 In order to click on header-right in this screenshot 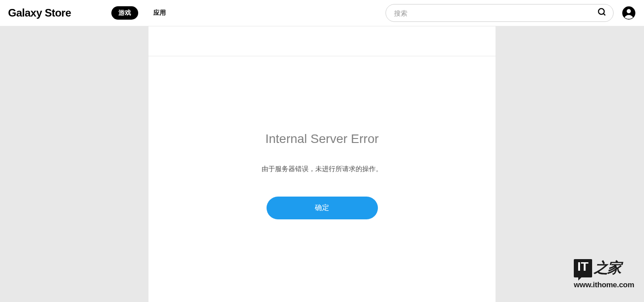, I will do `click(511, 13)`.